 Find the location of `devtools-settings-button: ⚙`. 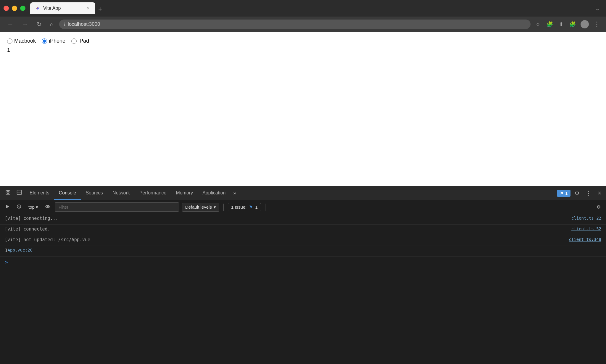

devtools-settings-button: ⚙ is located at coordinates (577, 193).